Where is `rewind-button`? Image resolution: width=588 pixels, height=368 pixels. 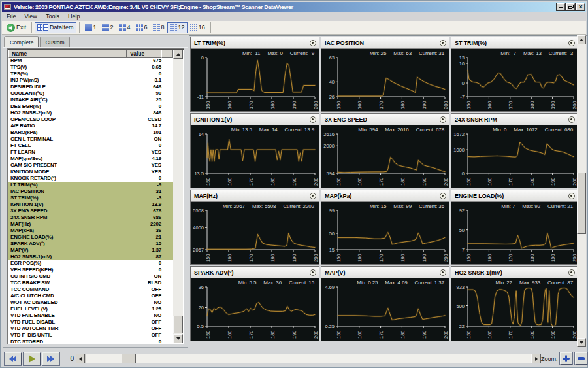 rewind-button is located at coordinates (13, 359).